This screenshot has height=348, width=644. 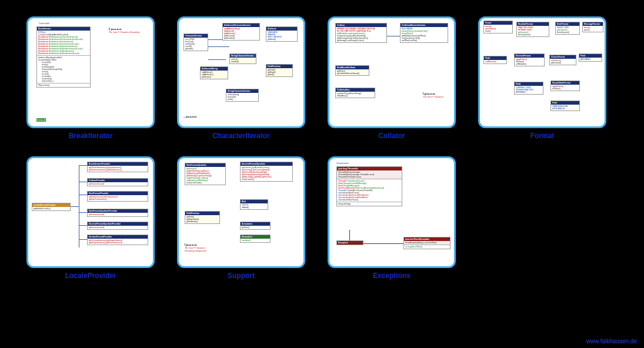 What do you see at coordinates (241, 136) in the screenshot?
I see `card-label: CharacterIterator` at bounding box center [241, 136].